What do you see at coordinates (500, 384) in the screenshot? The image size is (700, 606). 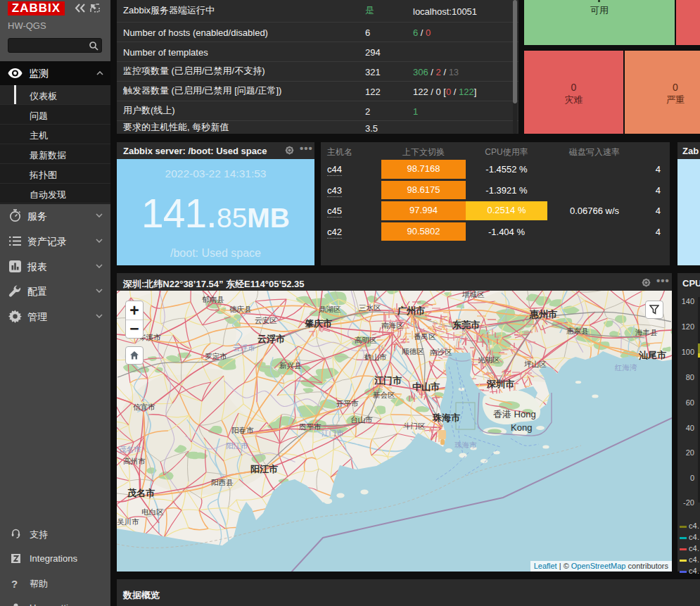 I see `svg-text: 深圳市` at bounding box center [500, 384].